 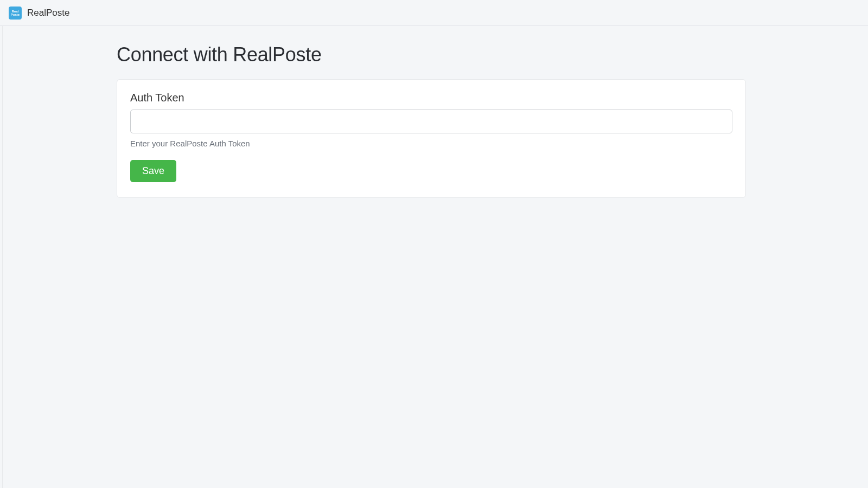 What do you see at coordinates (434, 13) in the screenshot?
I see `top-bar: Real Poste RealPoste` at bounding box center [434, 13].